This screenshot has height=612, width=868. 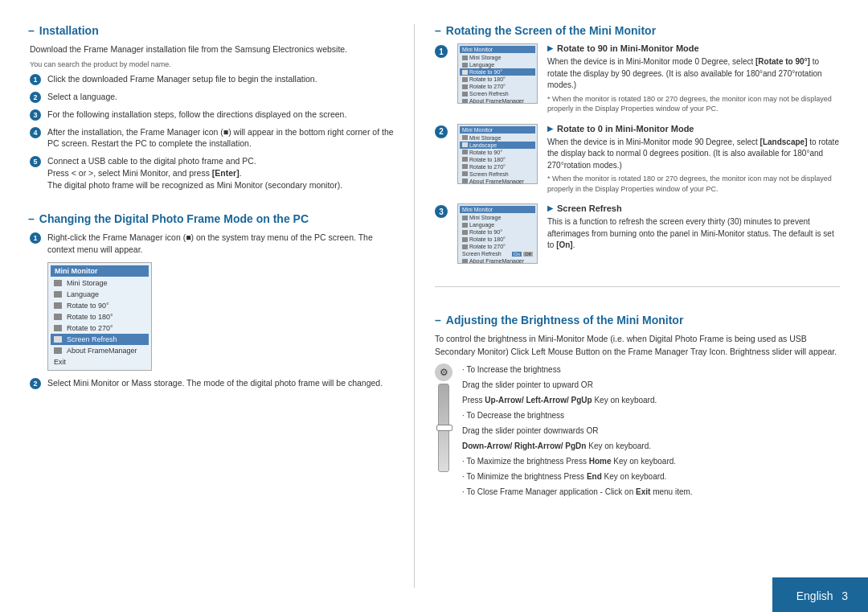 I want to click on brightness-title: Adjusting the Brightness of the Mini Mon…, so click(x=637, y=320).